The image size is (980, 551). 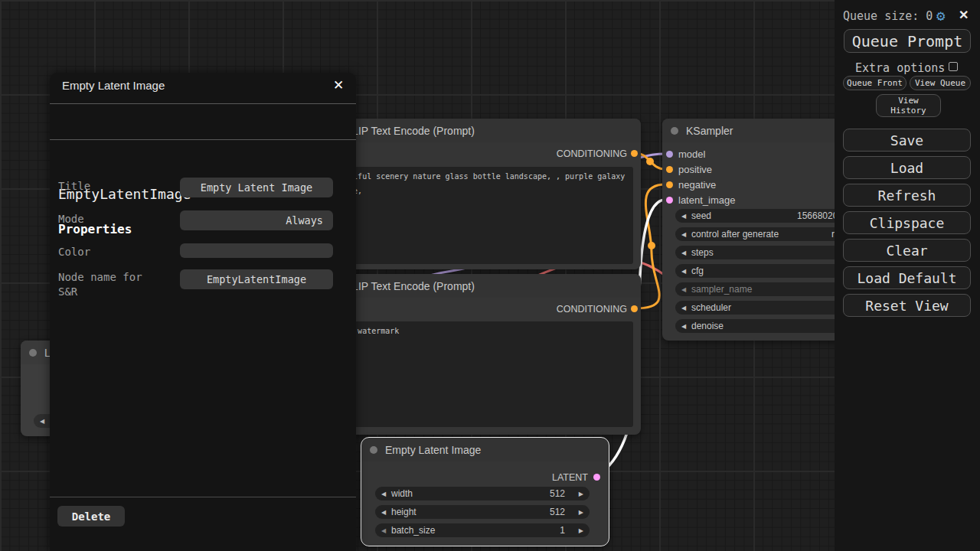 What do you see at coordinates (570, 478) in the screenshot?
I see `latent-output-label: LATENT` at bounding box center [570, 478].